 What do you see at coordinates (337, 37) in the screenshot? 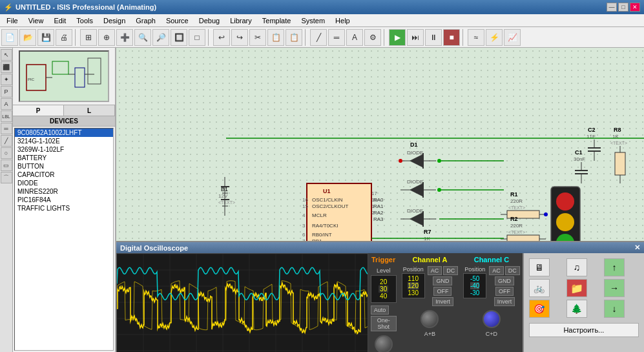
I see `tb-bus: ═` at bounding box center [337, 37].